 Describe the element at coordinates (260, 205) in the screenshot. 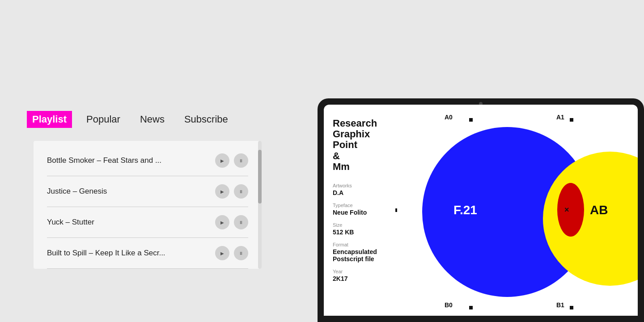

I see `scrollbar-track` at that location.